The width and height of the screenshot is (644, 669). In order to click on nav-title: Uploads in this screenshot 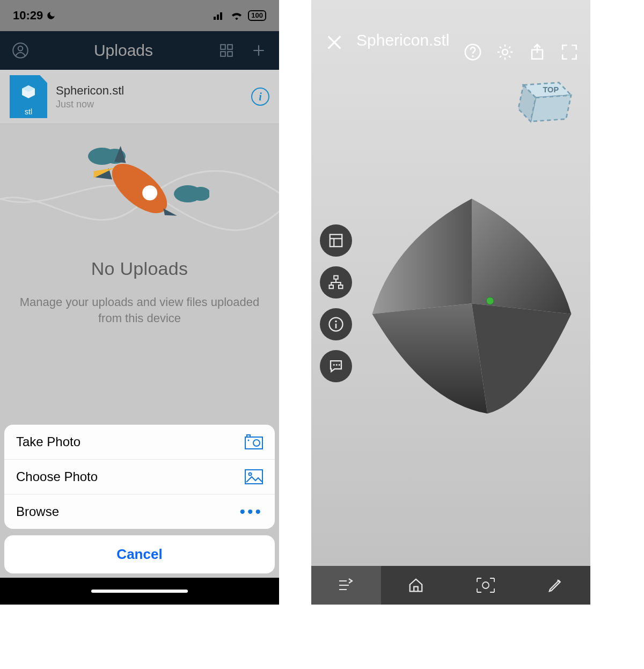, I will do `click(123, 50)`.